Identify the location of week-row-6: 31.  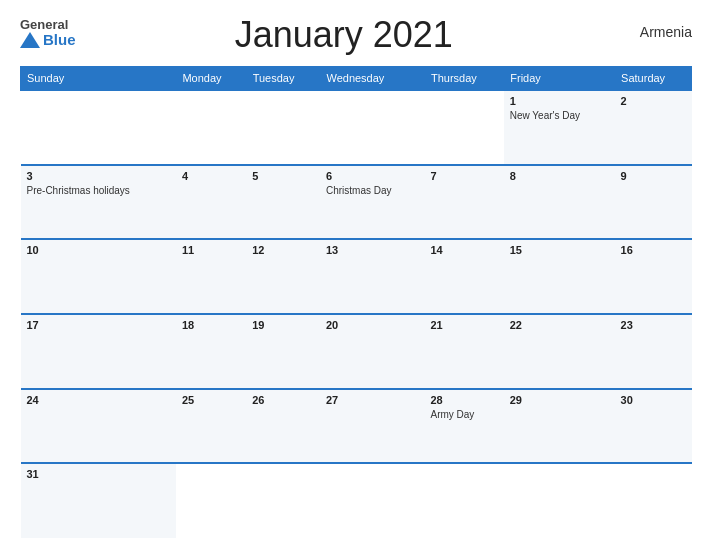
(356, 500).